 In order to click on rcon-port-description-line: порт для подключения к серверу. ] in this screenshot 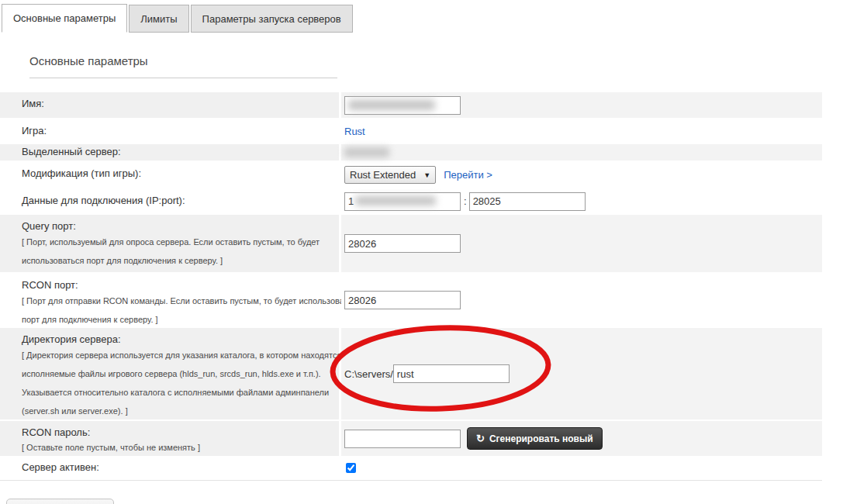, I will do `click(178, 319)`.